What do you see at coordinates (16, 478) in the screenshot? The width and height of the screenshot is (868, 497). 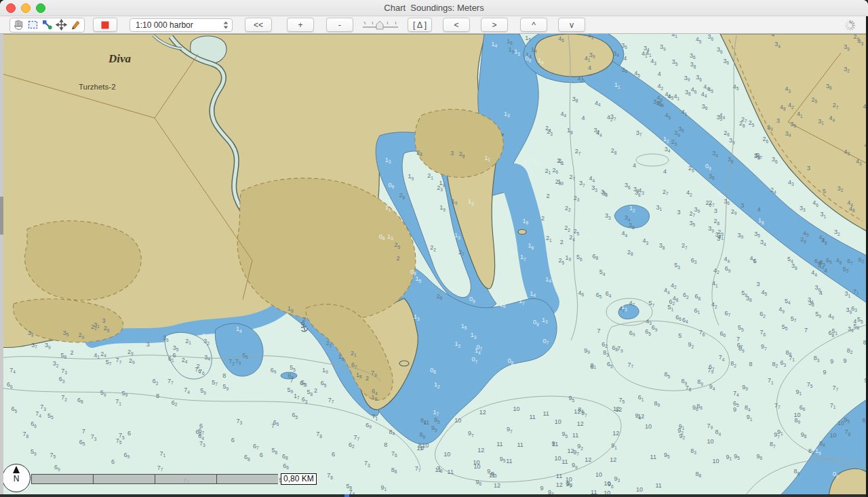 I see `compass-rose: N` at bounding box center [16, 478].